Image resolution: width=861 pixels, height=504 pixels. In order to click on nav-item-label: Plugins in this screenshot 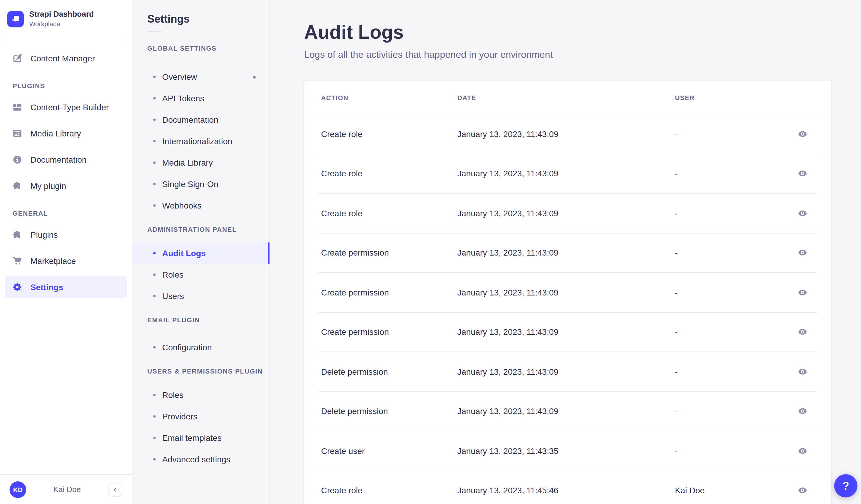, I will do `click(44, 235)`.